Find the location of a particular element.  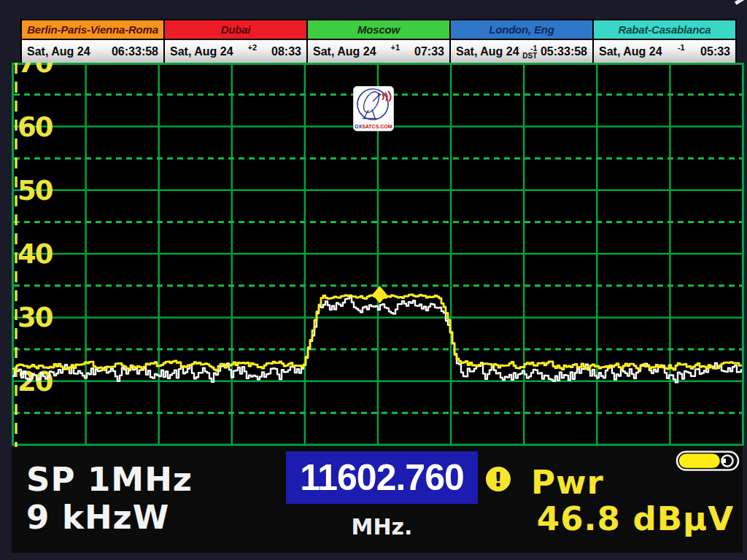

clock-time-2: Sat, Aug 24+208:33 is located at coordinates (236, 51).